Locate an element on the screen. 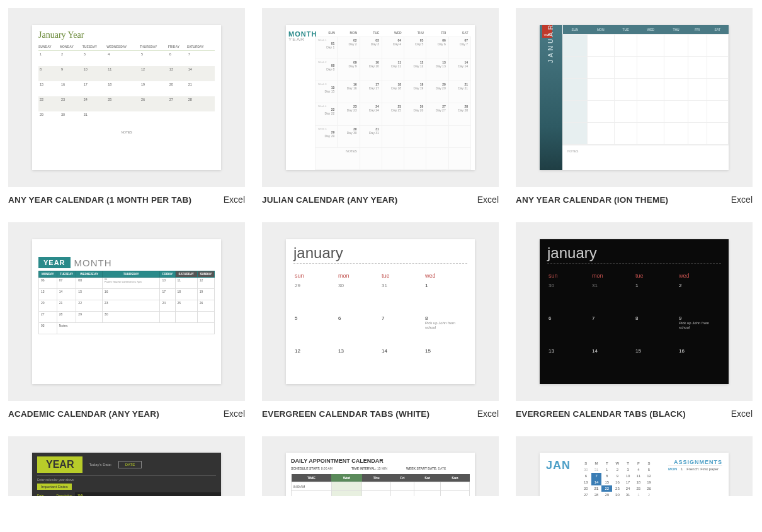 The height and width of the screenshot is (532, 762). template-card-evergreen-black: january sunmontuewed3031126789Pick up Jo… is located at coordinates (634, 320).